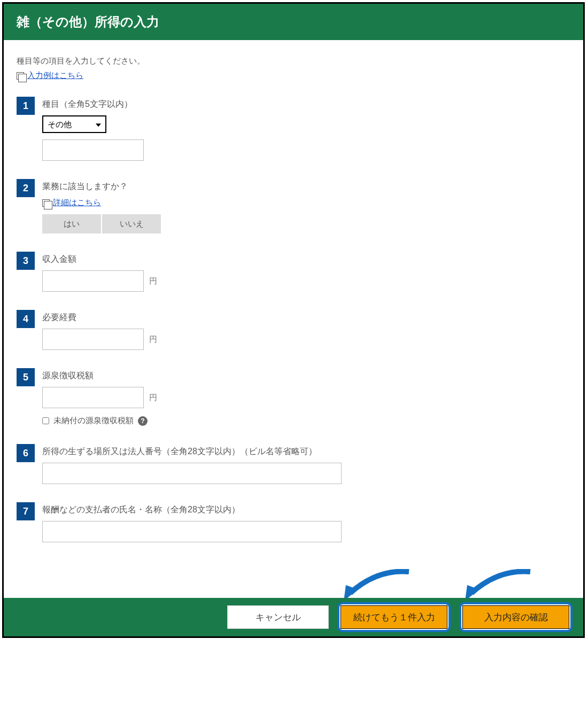 The width and height of the screenshot is (588, 701). I want to click on step-number: 1, so click(26, 106).